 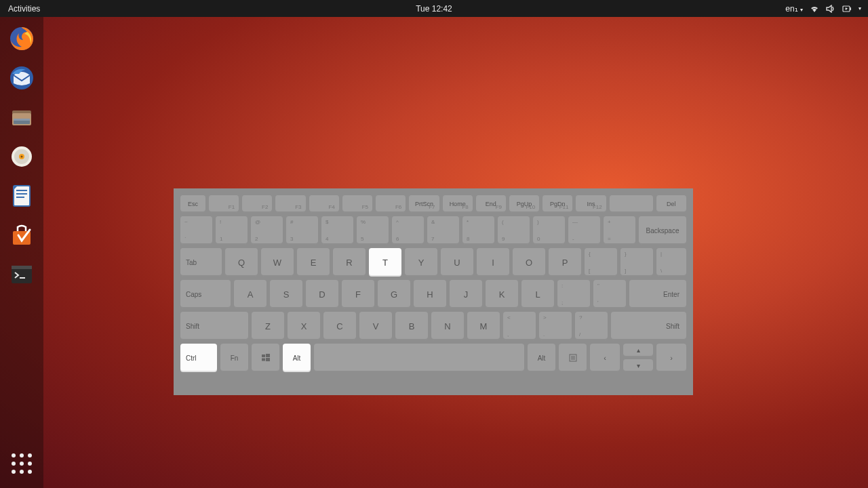 I want to click on dock-writer, so click(x=22, y=196).